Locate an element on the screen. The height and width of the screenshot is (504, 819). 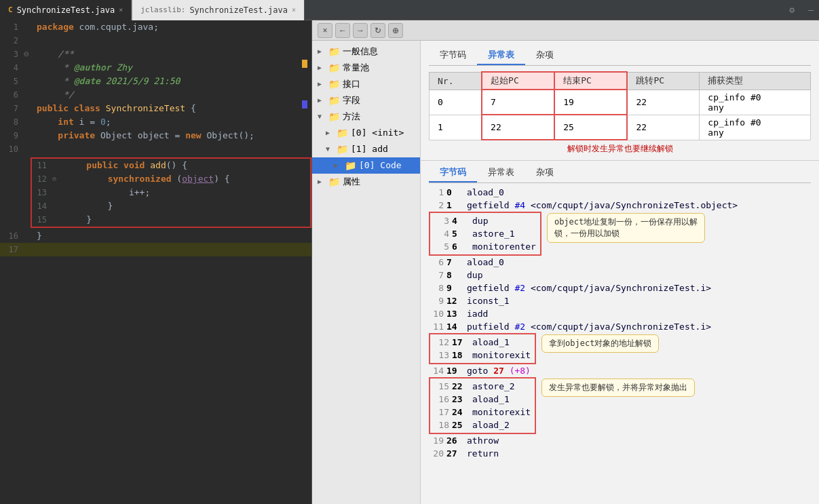
settings-icon: ⚙ is located at coordinates (792, 9).